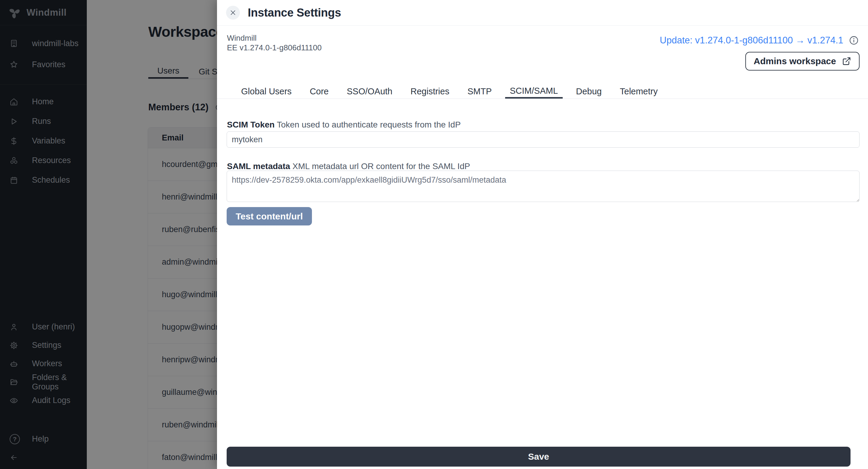  Describe the element at coordinates (294, 13) in the screenshot. I see `drawer-title: Instance Settings` at that location.